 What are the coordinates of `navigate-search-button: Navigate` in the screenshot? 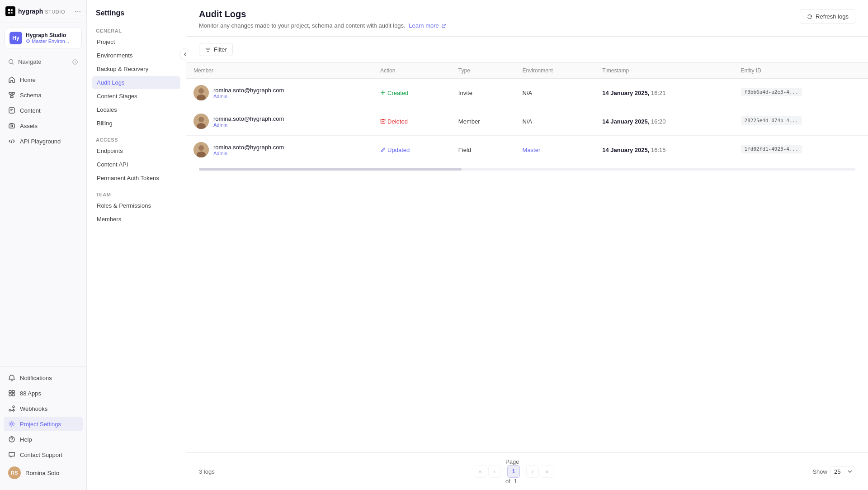 It's located at (43, 62).